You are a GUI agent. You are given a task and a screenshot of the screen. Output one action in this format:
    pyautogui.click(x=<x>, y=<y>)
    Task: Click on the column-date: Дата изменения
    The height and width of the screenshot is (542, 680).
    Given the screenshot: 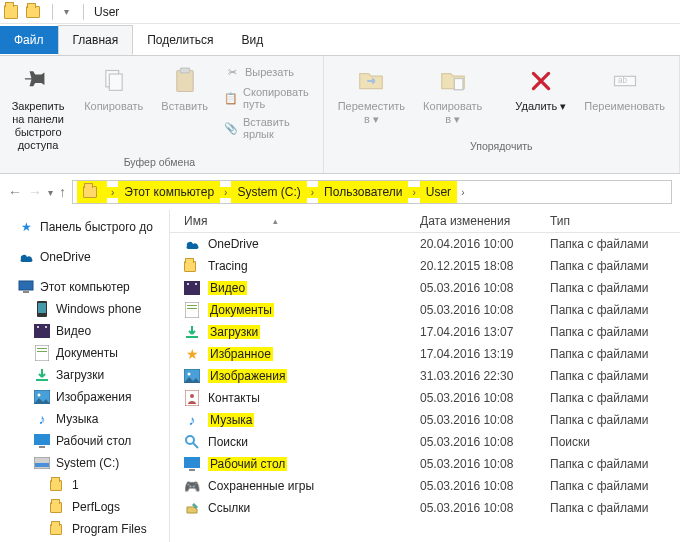 What is the action you would take?
    pyautogui.click(x=485, y=221)
    